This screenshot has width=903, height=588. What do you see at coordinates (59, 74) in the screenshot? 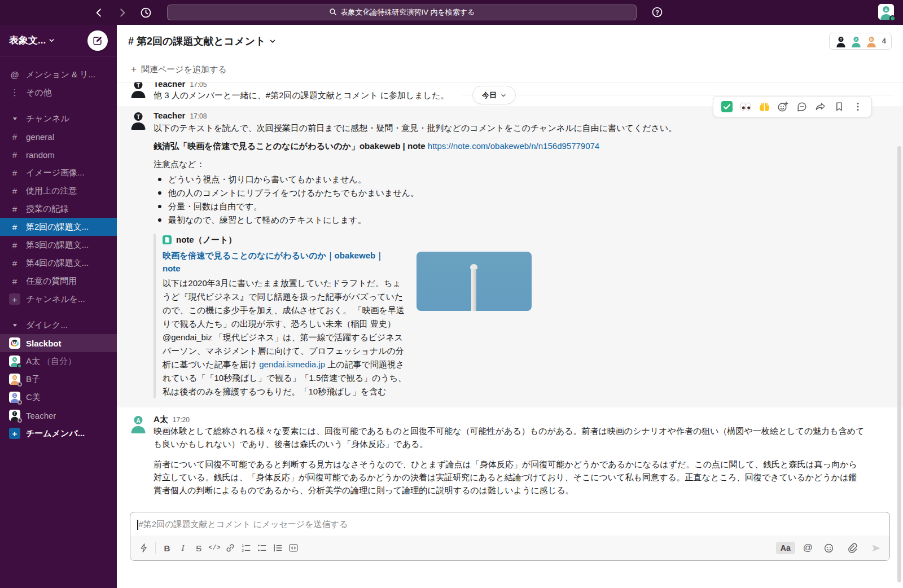
I see `sidebar-item-mentions: @ メンション & リ...` at bounding box center [59, 74].